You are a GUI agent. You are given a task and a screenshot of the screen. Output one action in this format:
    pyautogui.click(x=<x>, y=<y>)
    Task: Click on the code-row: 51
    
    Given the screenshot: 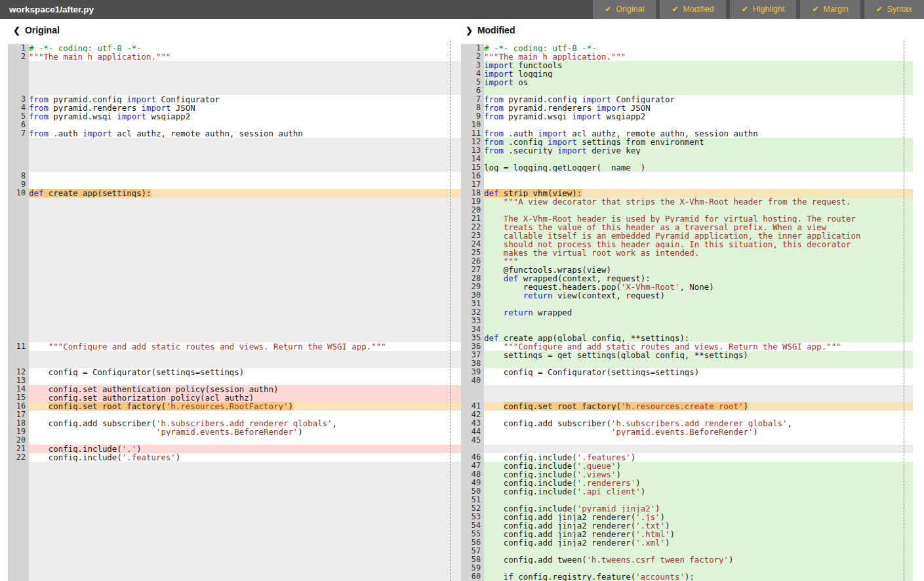 What is the action you would take?
    pyautogui.click(x=693, y=500)
    